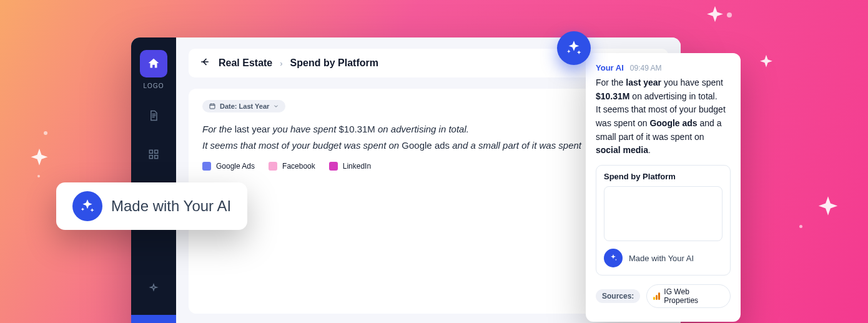 Image resolution: width=868 pixels, height=323 pixels. I want to click on nav-sparkle-icon, so click(154, 289).